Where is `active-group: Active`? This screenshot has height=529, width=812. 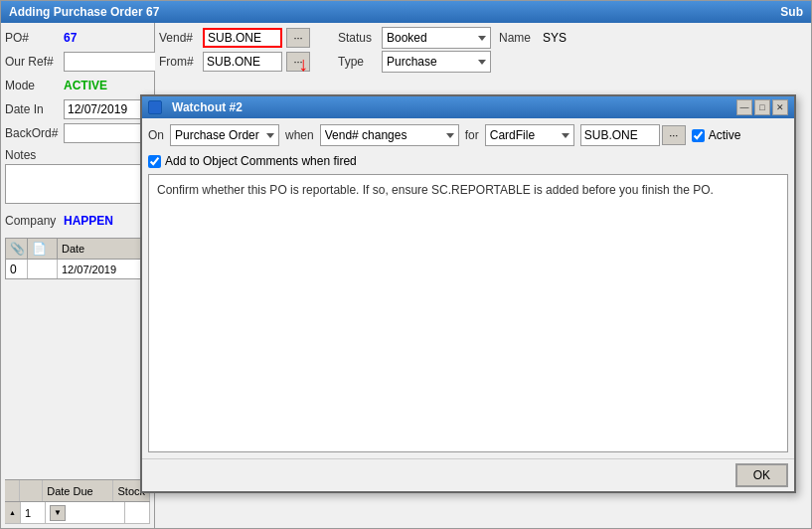
active-group: Active is located at coordinates (717, 135).